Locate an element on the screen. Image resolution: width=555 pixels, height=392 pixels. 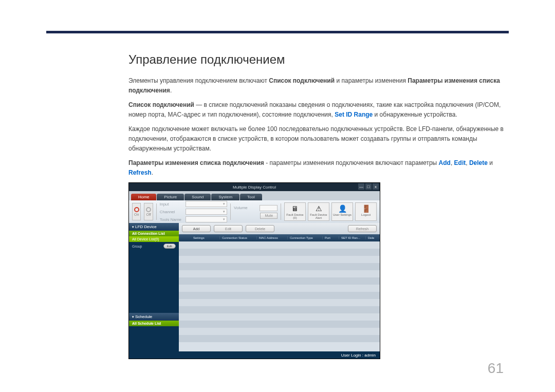
refresh-button: Refresh is located at coordinates (362, 229).